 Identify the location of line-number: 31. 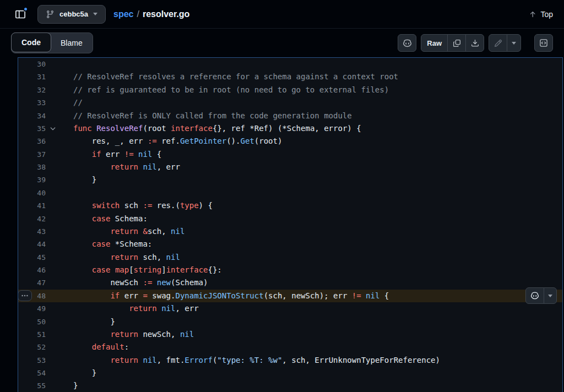
(32, 77).